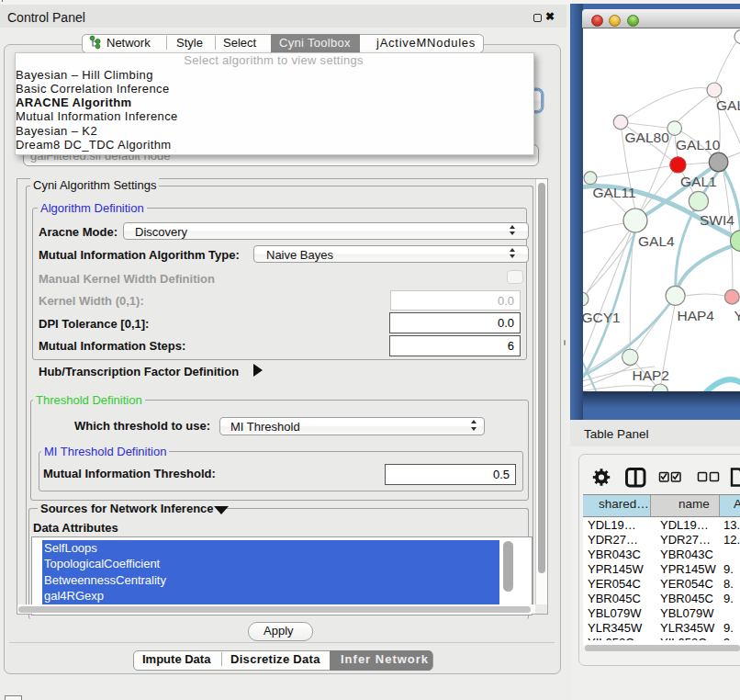  I want to click on svg-text: HAP2, so click(652, 375).